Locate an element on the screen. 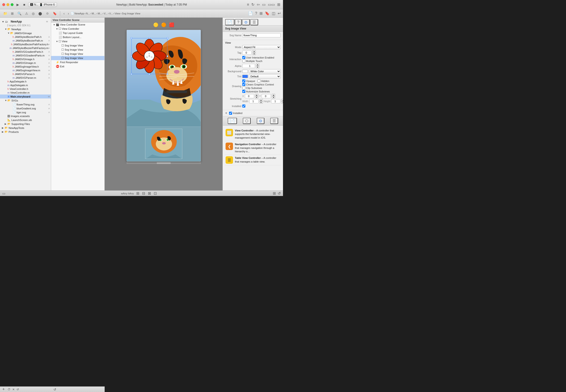 The width and height of the screenshot is (566, 392). h-down: ▼ is located at coordinates (282, 102).